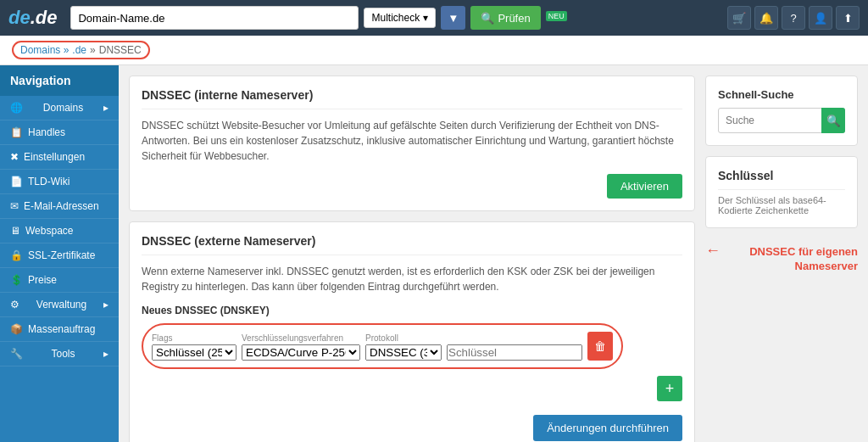 This screenshot has height=442, width=868. I want to click on help-icon-button: ?, so click(793, 18).